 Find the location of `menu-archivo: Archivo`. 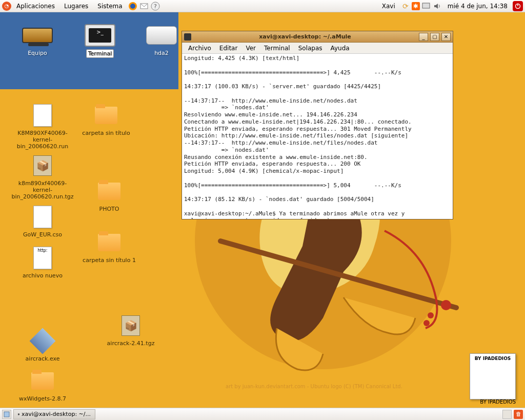

menu-archivo: Archivo is located at coordinates (200, 48).